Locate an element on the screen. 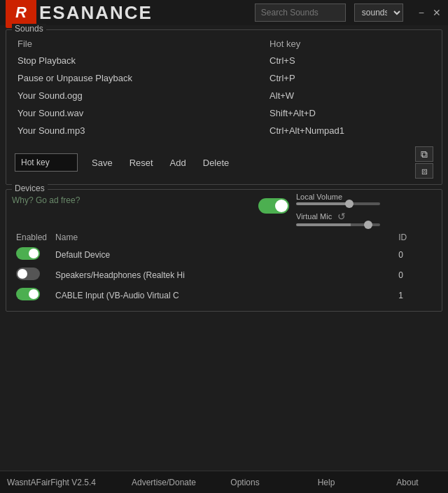  copy-icon-button: ⧉ is located at coordinates (424, 154).